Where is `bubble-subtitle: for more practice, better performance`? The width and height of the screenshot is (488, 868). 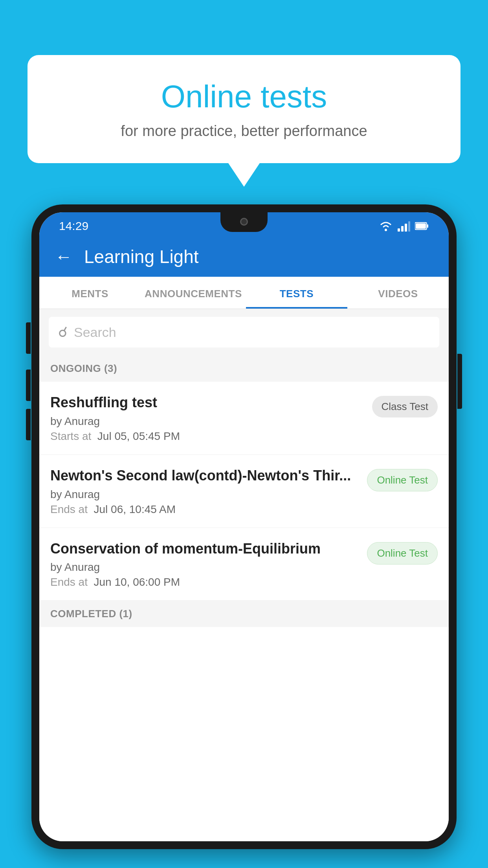 bubble-subtitle: for more practice, better performance is located at coordinates (244, 131).